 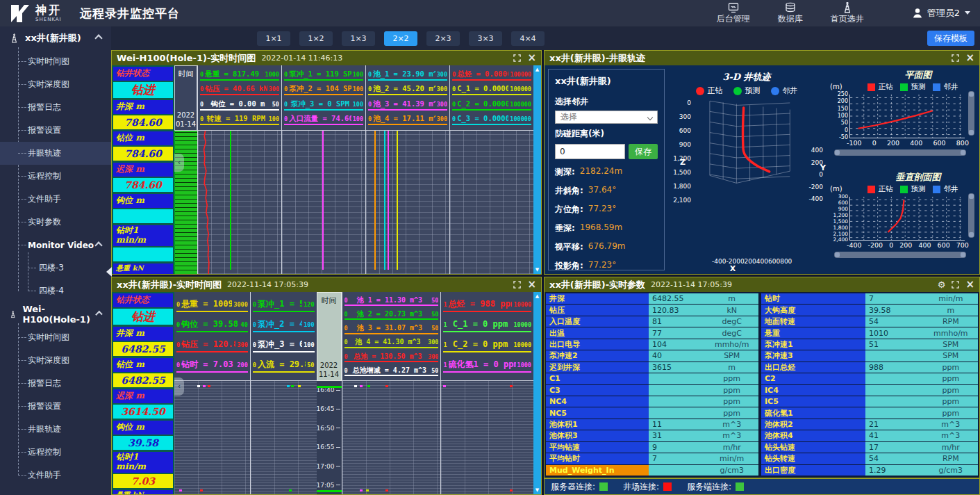 What do you see at coordinates (643, 152) in the screenshot?
I see `save-distance-button: 保存` at bounding box center [643, 152].